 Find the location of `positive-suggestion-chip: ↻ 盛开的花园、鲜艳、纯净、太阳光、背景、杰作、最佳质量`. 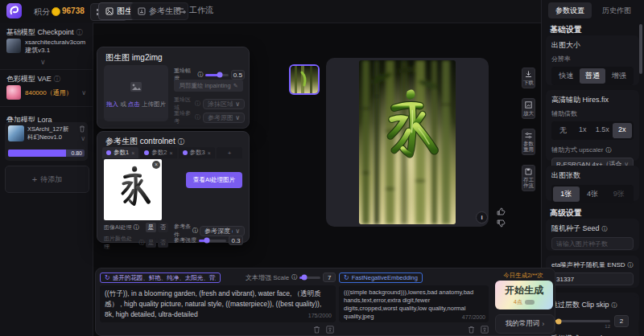

positive-suggestion-chip: ↻ 盛开的花园、鲜艳、纯净、太阳光、背景、杰作、最佳质量 is located at coordinates (160, 278).